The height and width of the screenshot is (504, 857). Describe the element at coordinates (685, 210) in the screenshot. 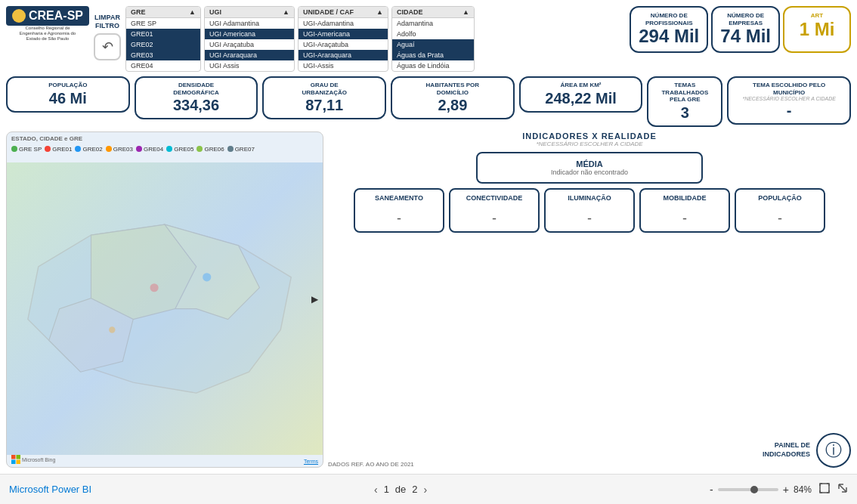

I see `indicator-mobilidade: MOBILIDADE -` at that location.